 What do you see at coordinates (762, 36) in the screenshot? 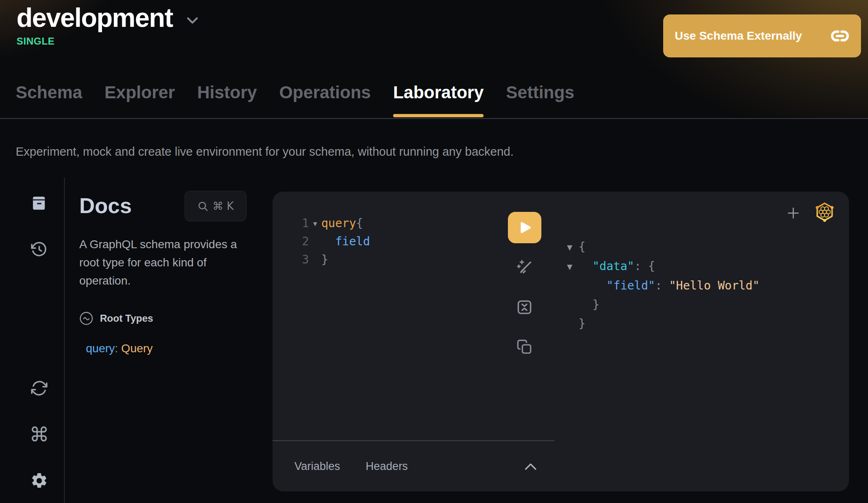
I see `use-schema-externally-button: Use Schema Externally` at bounding box center [762, 36].